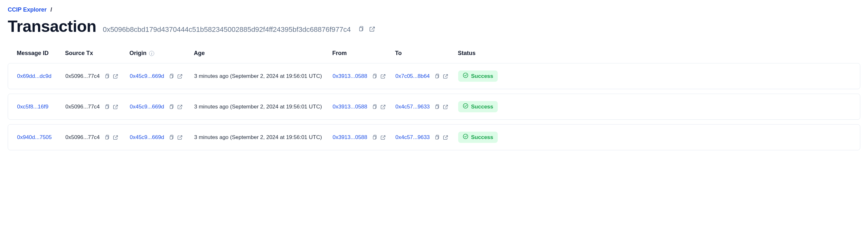 The image size is (868, 233). What do you see at coordinates (434, 76) in the screenshot?
I see `table-row: 0x69dd...dc9d0x5096...77c40x45c9...669d3…` at bounding box center [434, 76].